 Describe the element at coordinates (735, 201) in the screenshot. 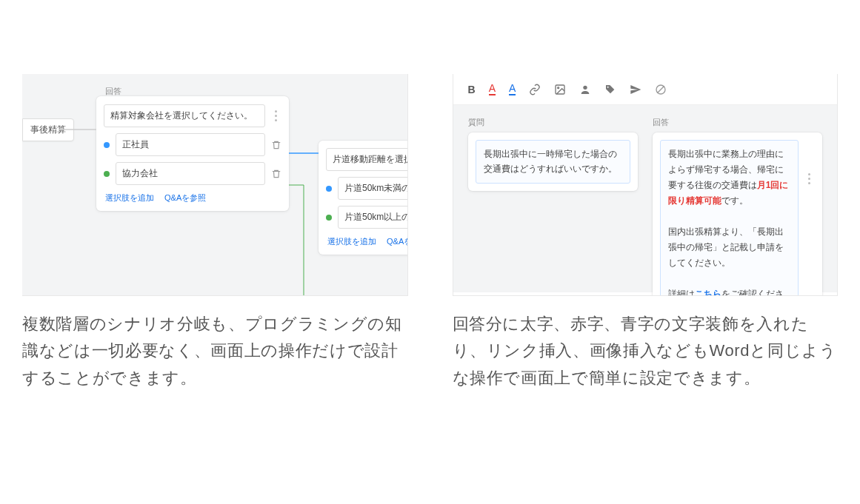

I see `answer-post1: です。` at that location.